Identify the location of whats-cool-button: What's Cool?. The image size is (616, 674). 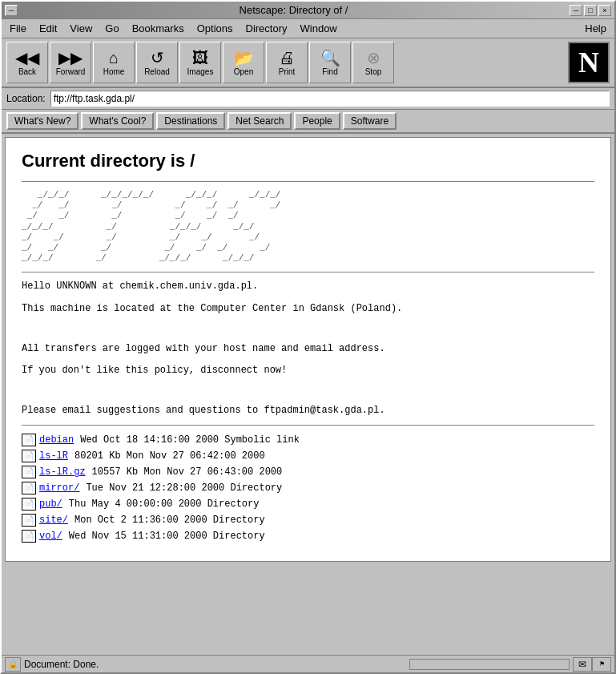
(117, 121).